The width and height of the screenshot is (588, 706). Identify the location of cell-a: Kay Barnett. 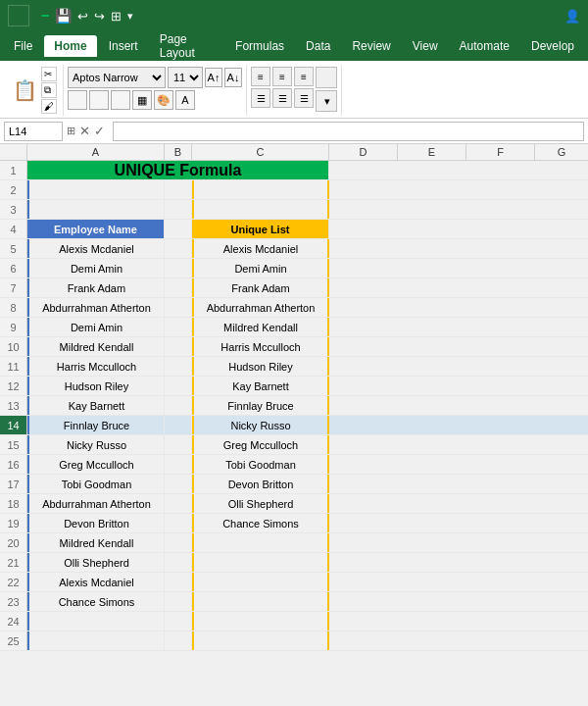
(96, 406).